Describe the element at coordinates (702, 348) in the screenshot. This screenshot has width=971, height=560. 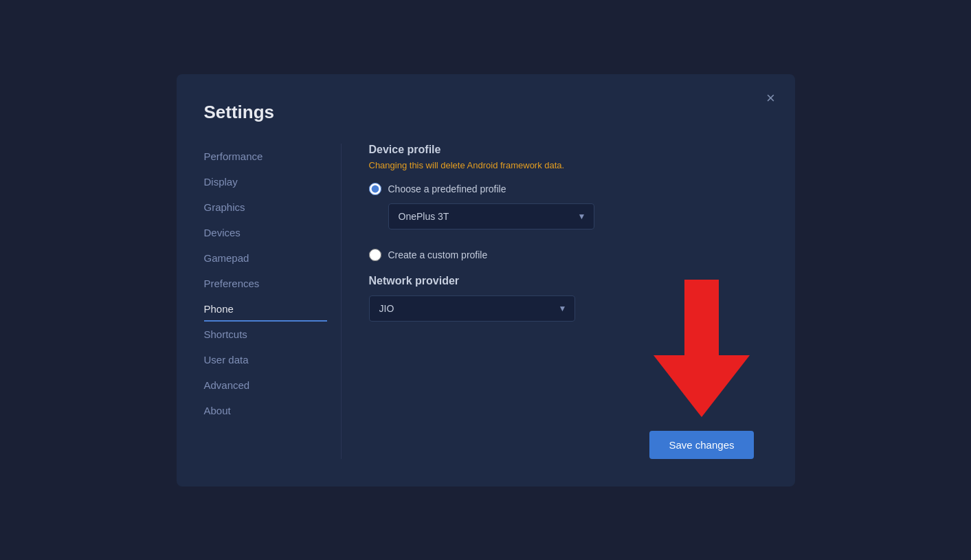
I see `arrow-indicator` at that location.